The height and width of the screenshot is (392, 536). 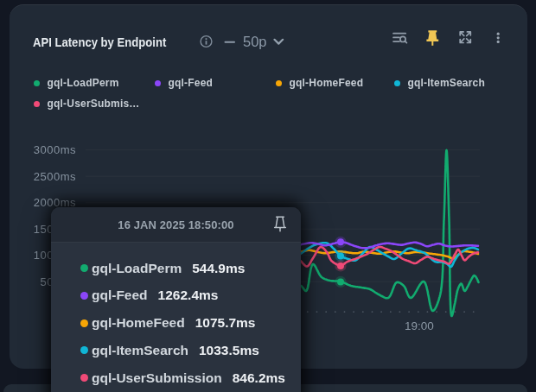 I want to click on svg-text: 3000ms, so click(x=55, y=150).